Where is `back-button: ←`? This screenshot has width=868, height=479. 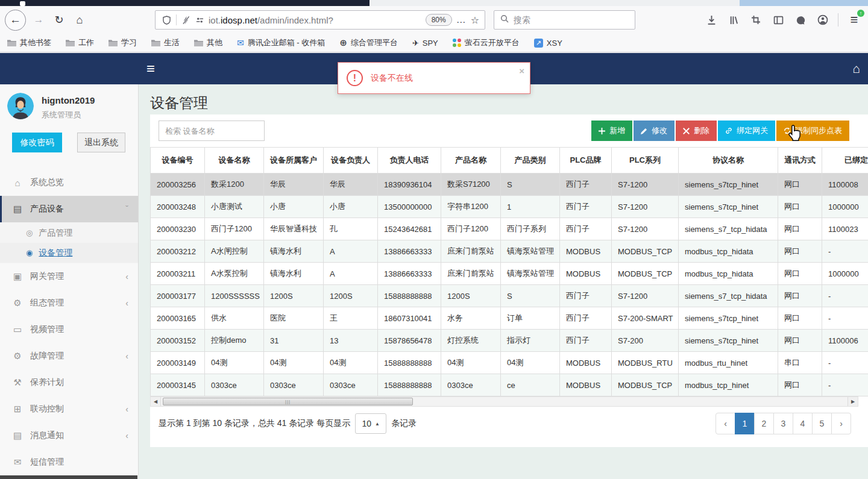
back-button: ← is located at coordinates (16, 20).